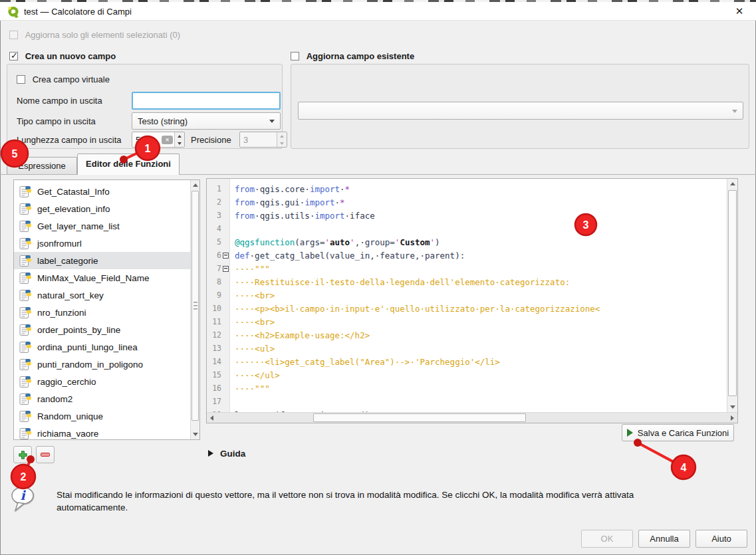 The image size is (756, 555). What do you see at coordinates (102, 191) in the screenshot?
I see `function-list-item: Get_Catastal_Info` at bounding box center [102, 191].